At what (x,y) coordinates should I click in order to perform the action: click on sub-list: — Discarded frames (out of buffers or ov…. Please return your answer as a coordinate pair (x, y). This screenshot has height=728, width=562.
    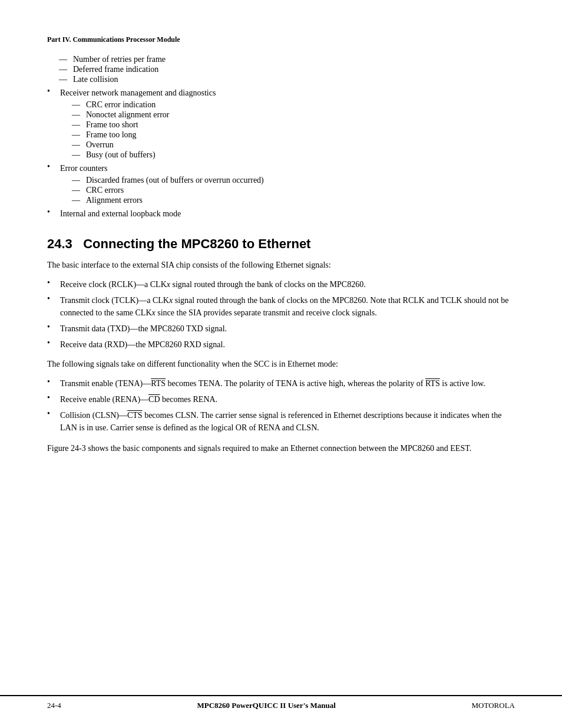
    Looking at the image, I should click on (162, 190).